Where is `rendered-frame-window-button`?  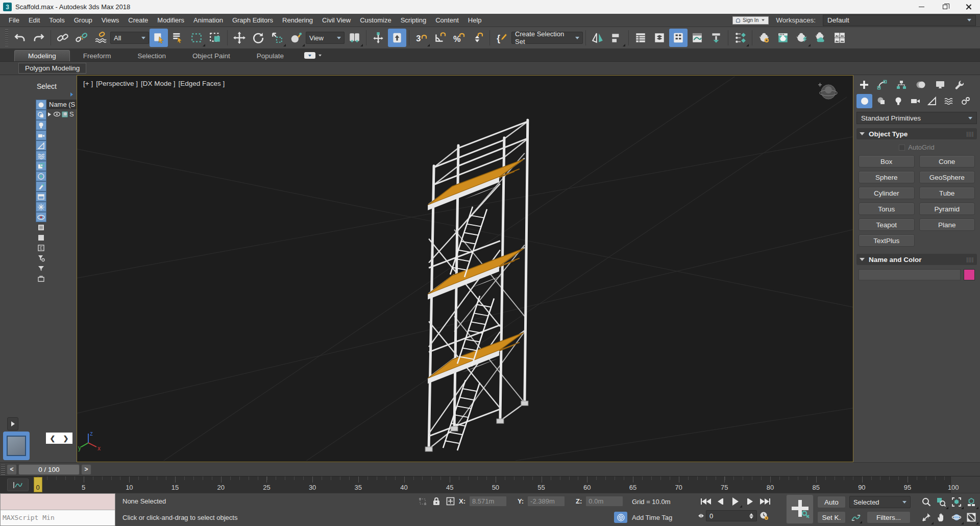
rendered-frame-window-button is located at coordinates (783, 38).